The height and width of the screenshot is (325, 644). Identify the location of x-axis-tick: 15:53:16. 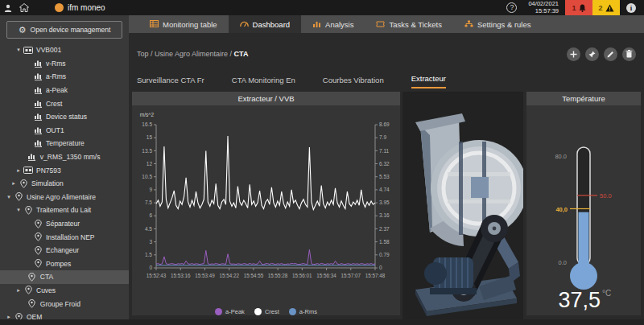
(180, 275).